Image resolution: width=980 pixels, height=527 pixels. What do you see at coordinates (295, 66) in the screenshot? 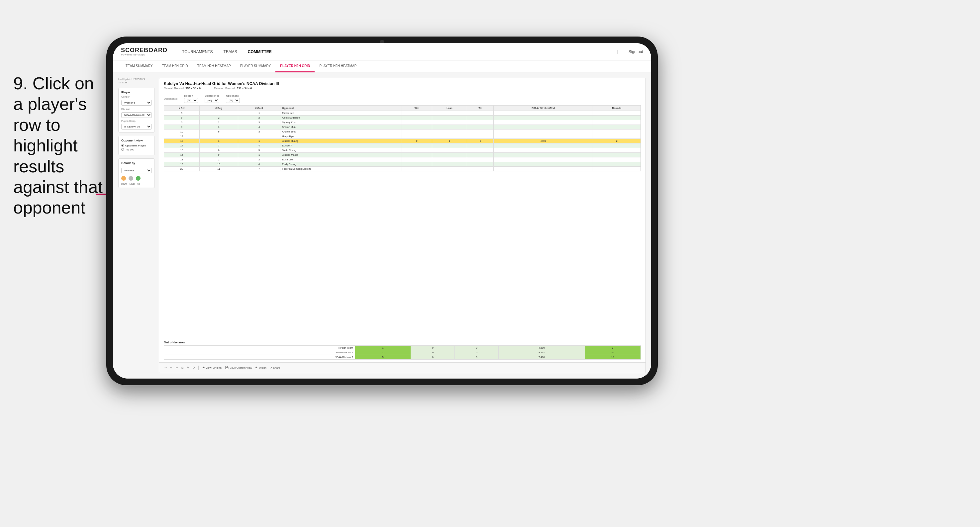
I see `subnav-player-h2h-grid: PLAYER H2H GRID` at bounding box center [295, 66].